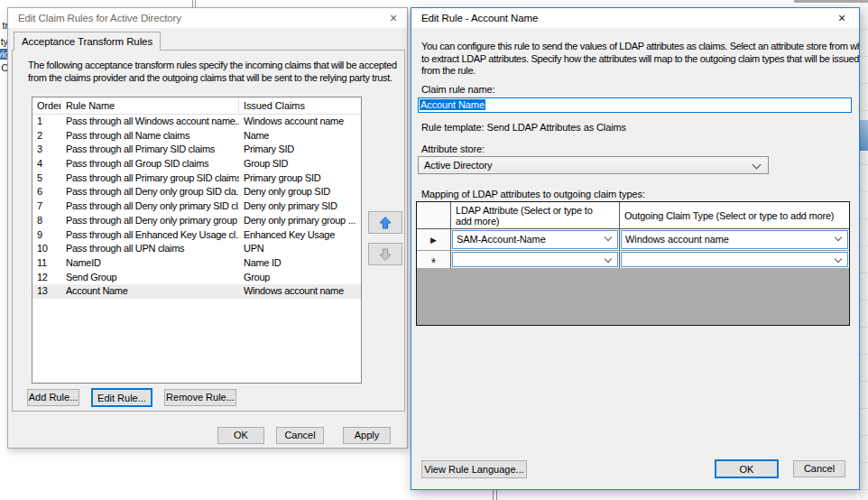 This screenshot has width=868, height=500. What do you see at coordinates (150, 249) in the screenshot?
I see `cell-rule-name: Pass through all UPN claims` at bounding box center [150, 249].